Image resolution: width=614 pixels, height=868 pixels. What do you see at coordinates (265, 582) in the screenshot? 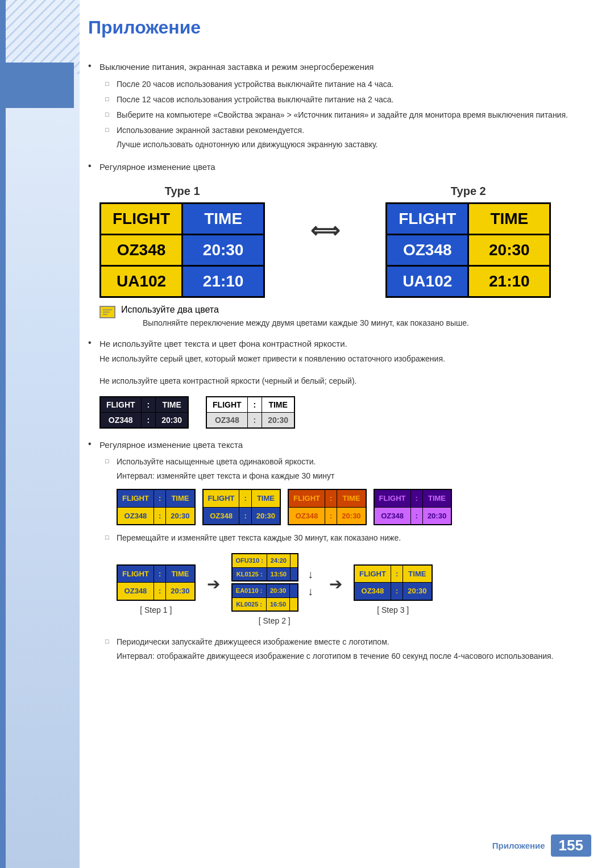
I see `step2-boards-inner: OFU310 : 24:20 KL0125 : 13:50` at bounding box center [265, 582].